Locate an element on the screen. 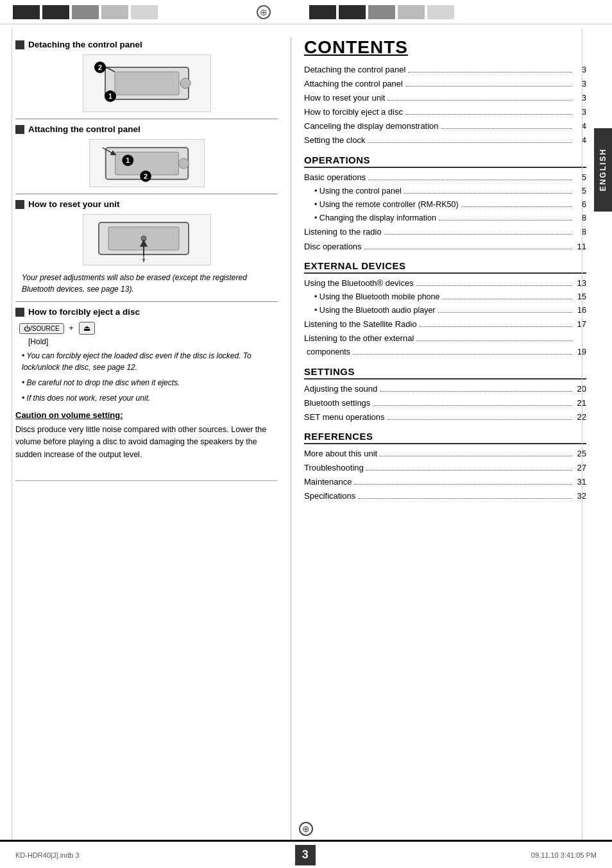 The image size is (612, 868). toc-operations: Basic operations 5 • Using the control p… is located at coordinates (445, 212).